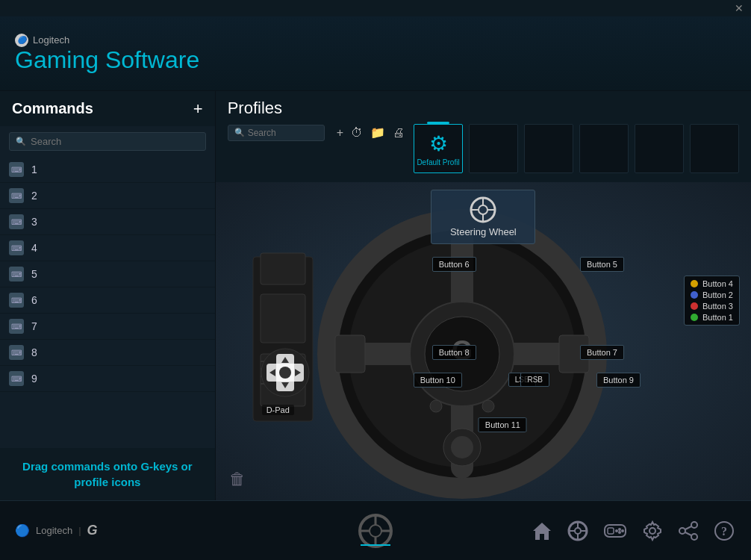 The width and height of the screenshot is (751, 560). Describe the element at coordinates (107, 142) in the screenshot. I see `commands-search-box: 🔍` at that location.